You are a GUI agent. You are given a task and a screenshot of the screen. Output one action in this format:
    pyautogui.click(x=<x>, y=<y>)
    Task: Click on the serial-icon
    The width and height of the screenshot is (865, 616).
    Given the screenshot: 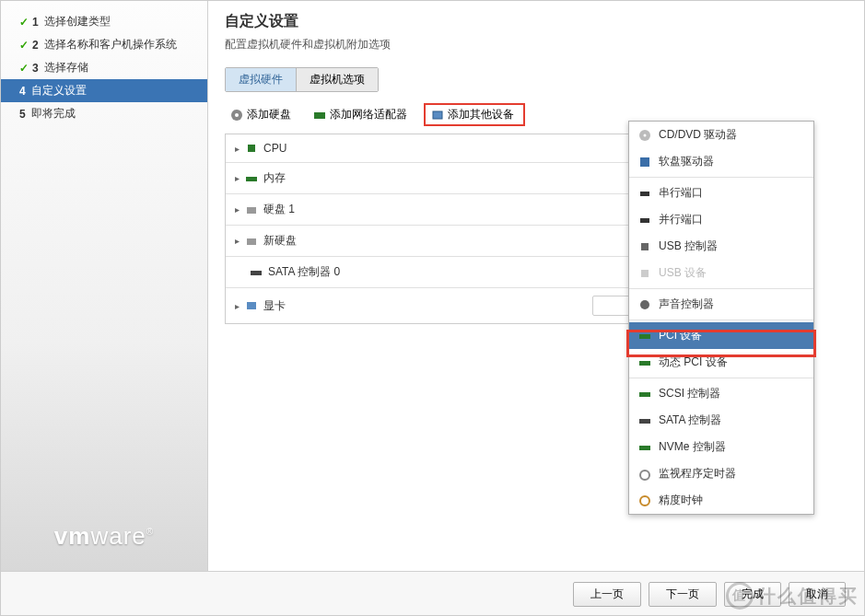 What is the action you would take?
    pyautogui.click(x=645, y=193)
    